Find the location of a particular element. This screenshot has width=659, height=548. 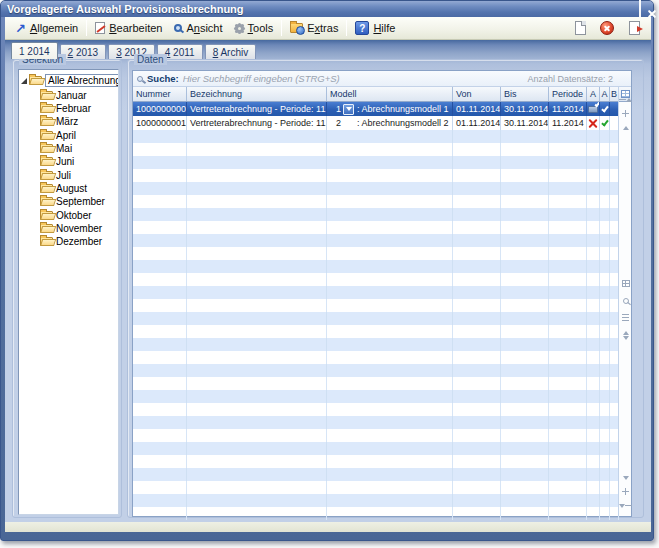

table-row: 1000000000Vertreterabrechnung - Periode:… is located at coordinates (376, 109).